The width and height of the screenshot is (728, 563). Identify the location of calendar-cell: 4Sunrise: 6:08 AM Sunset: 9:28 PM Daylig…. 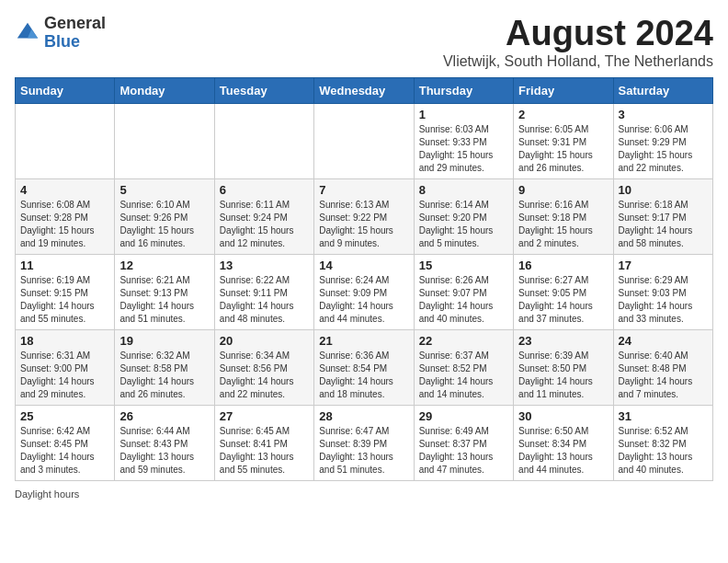
(65, 216).